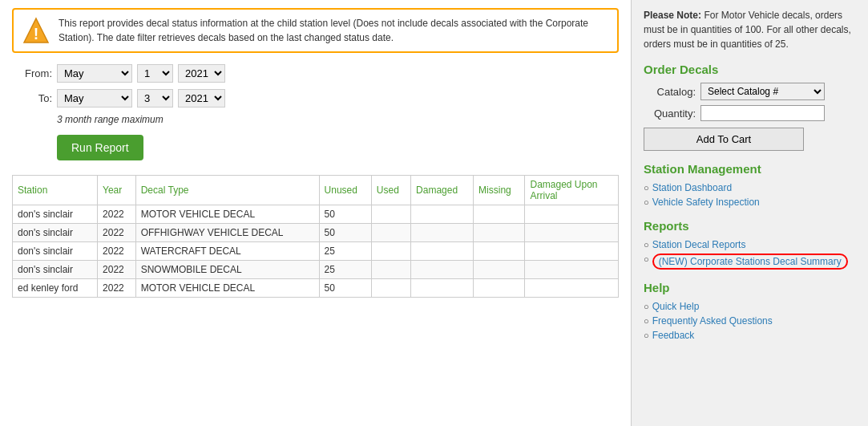 The image size is (868, 426). What do you see at coordinates (750, 335) in the screenshot?
I see `list-item: Feedback` at bounding box center [750, 335].